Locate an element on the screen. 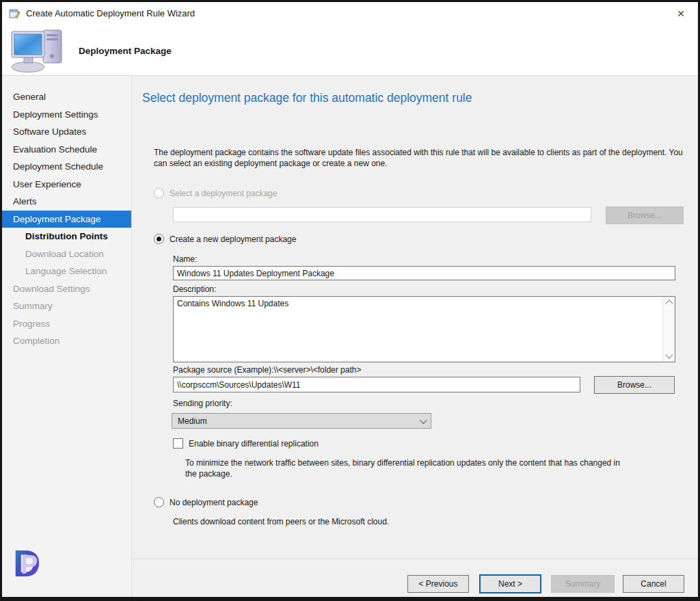 The height and width of the screenshot is (601, 700). bdr-row: Enable binary differential replication is located at coordinates (246, 443).